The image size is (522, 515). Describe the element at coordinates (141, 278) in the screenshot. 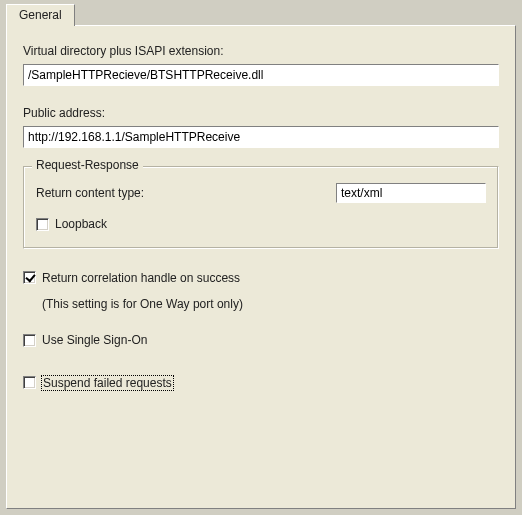

I see `return-correlation-checkbox-label: Return correlation handle on success` at that location.